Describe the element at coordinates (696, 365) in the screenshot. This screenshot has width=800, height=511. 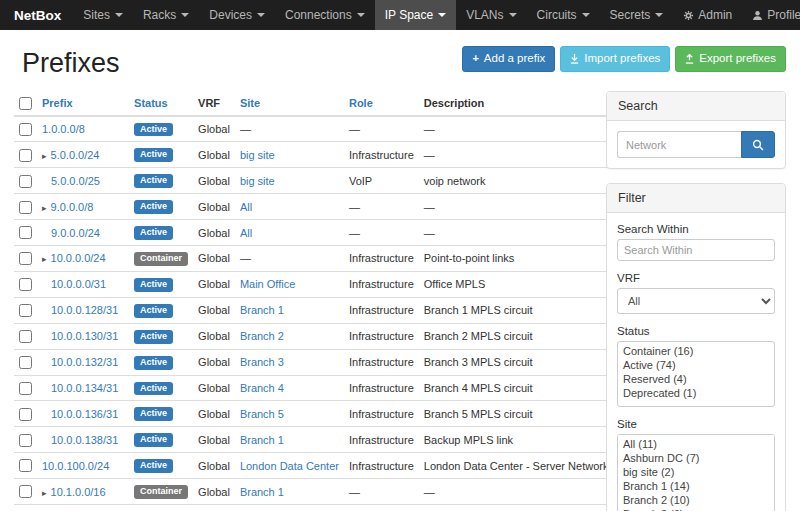
I see `filter-option: Active (74)` at that location.